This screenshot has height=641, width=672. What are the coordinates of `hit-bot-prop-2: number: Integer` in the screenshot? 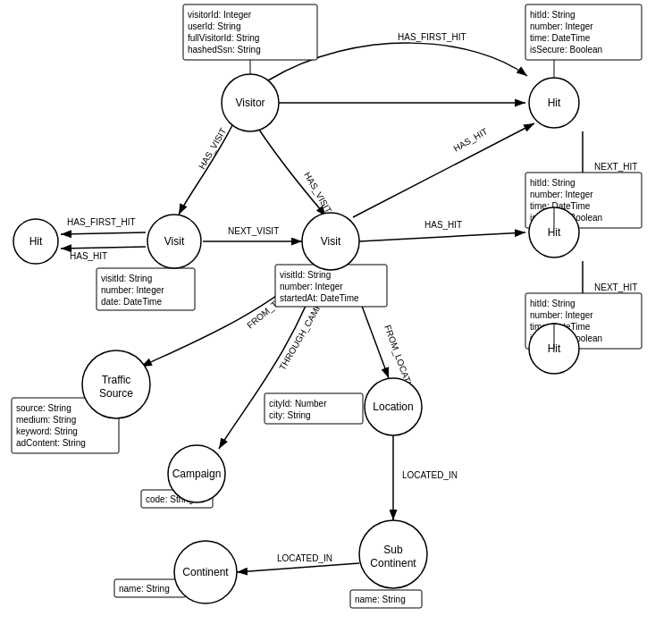 It's located at (561, 315).